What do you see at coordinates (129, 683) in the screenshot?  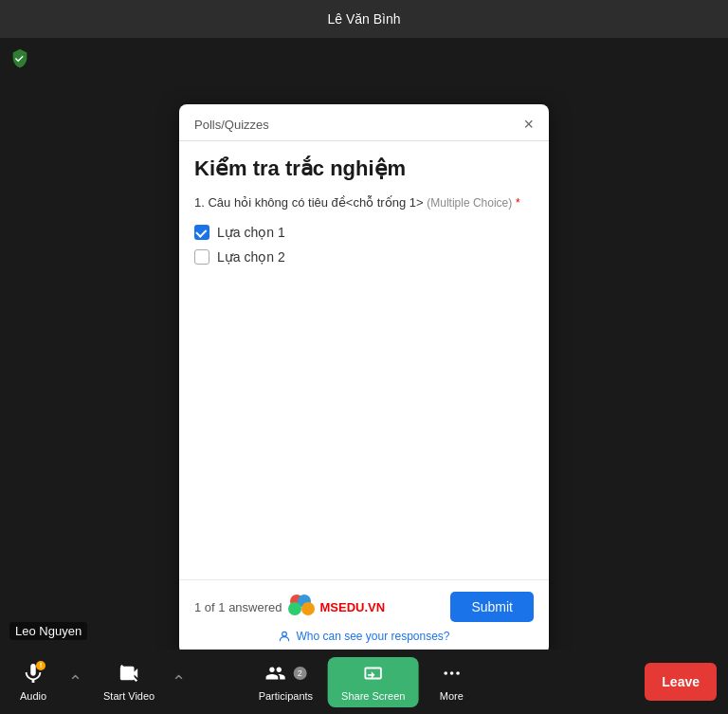 I see `start-video-button: Start Video` at bounding box center [129, 683].